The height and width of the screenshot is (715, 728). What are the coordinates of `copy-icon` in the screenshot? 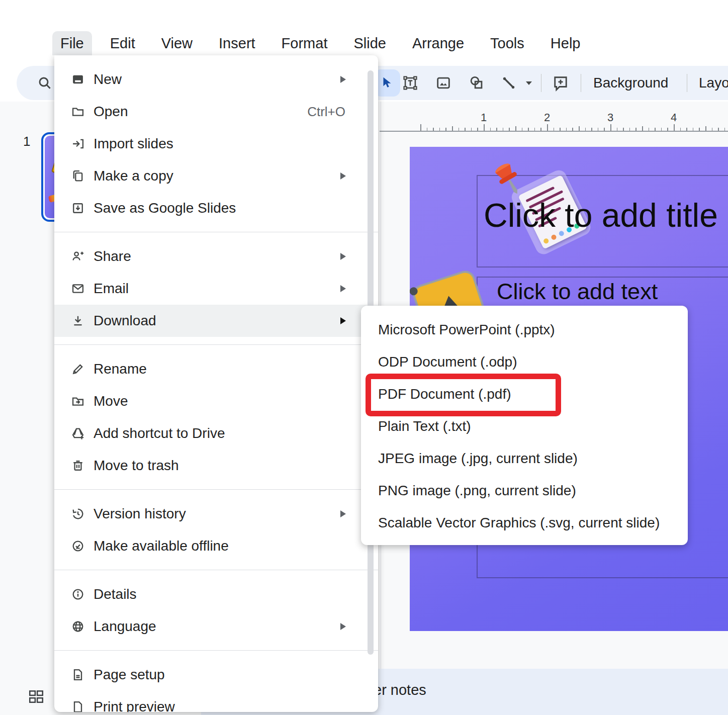 It's located at (78, 176).